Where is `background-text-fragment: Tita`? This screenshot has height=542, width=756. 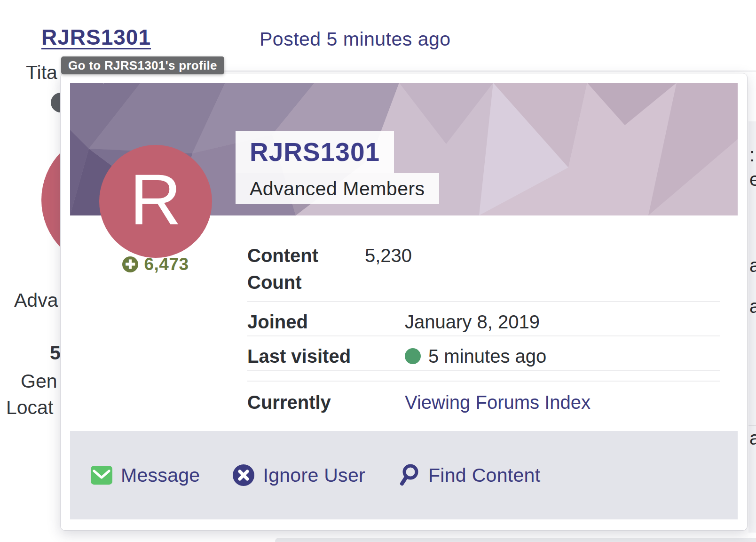
background-text-fragment: Tita is located at coordinates (41, 72).